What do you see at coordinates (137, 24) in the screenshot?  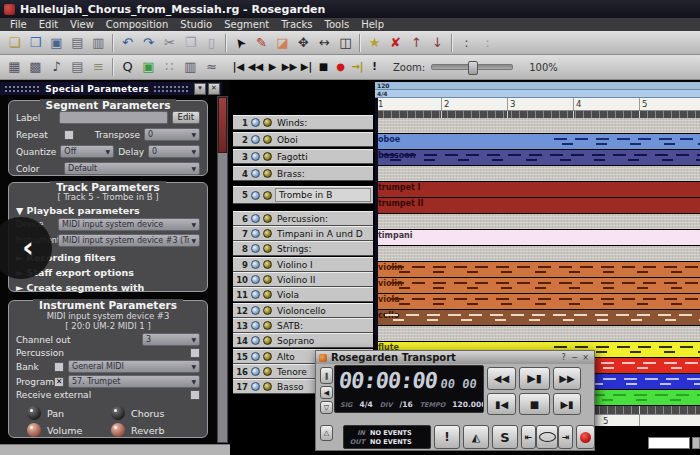 I see `menu-item-composition: Composition` at bounding box center [137, 24].